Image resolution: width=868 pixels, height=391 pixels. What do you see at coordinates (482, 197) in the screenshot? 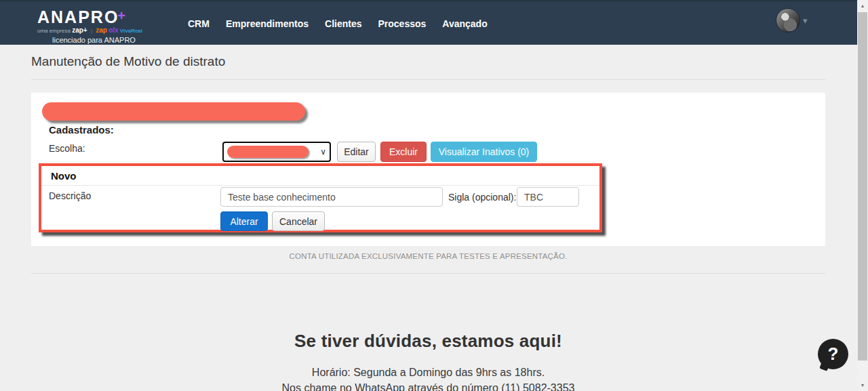
I see `sigla-label: Sigla (opcional):` at bounding box center [482, 197].